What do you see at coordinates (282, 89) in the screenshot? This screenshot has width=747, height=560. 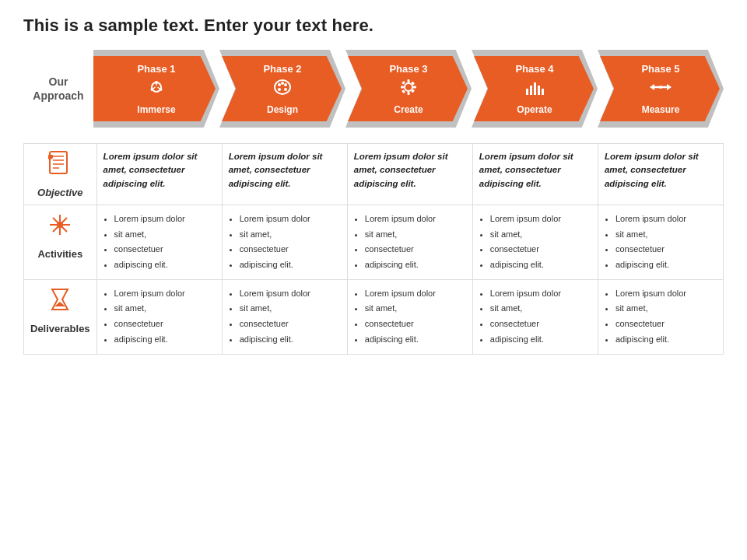 I see `phase-2: Phase 2 Desig` at bounding box center [282, 89].